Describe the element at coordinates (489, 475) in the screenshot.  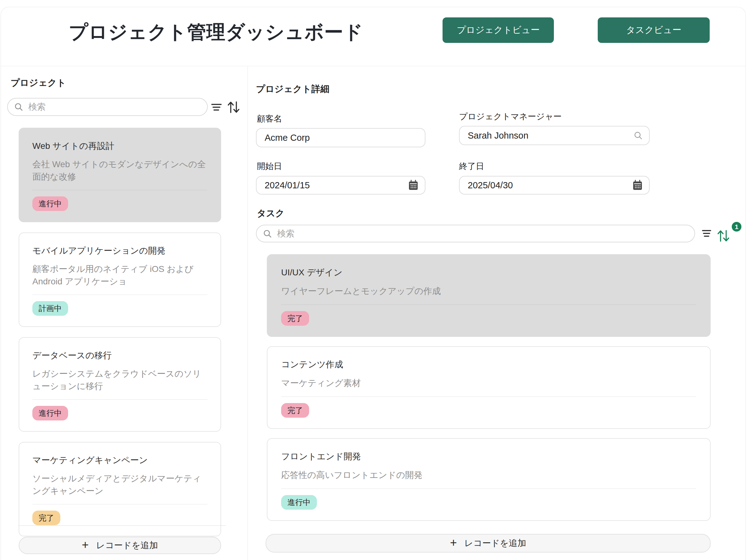
I see `task-card-description: 応答性の高いフロントエンドの開発` at that location.